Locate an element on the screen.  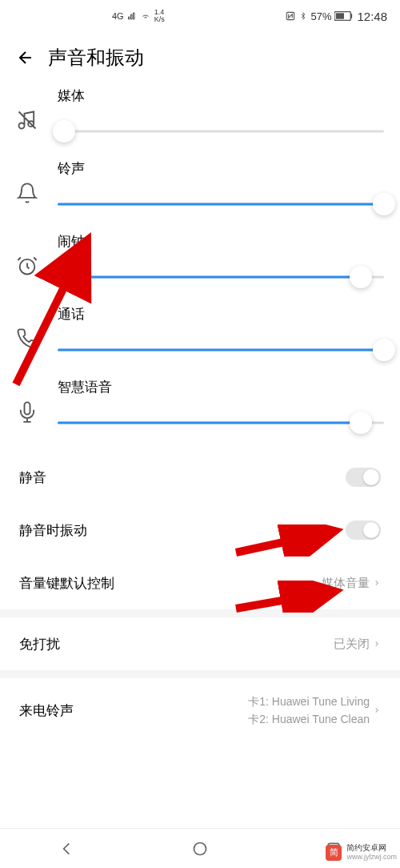
battery-icon is located at coordinates (344, 16).